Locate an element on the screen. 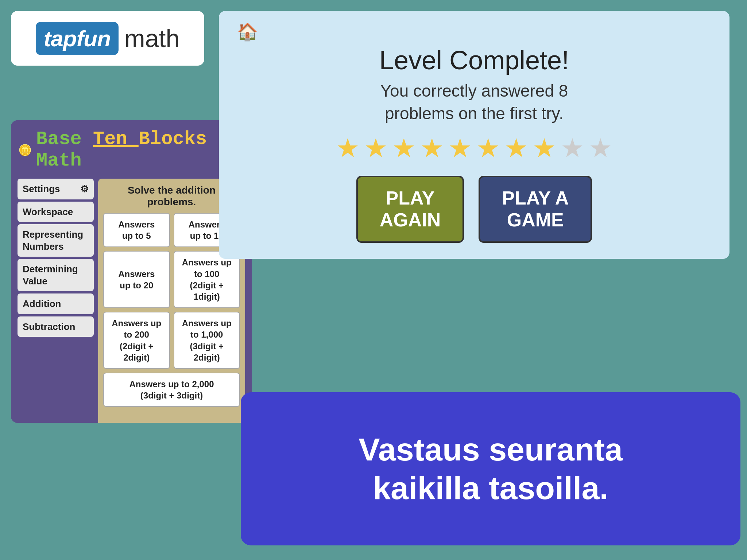  level-answers-up-to-2000: Answers up to 2,000(3digit + 3digit) is located at coordinates (171, 390).